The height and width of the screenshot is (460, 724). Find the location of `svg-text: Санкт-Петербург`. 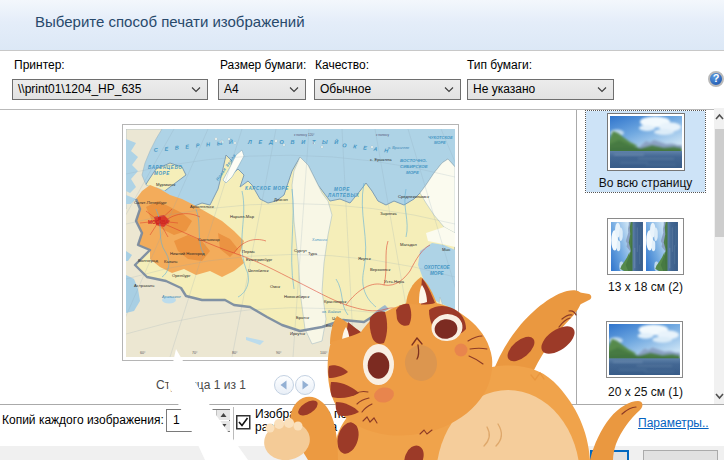

svg-text: Санкт-Петербург is located at coordinates (150, 202).